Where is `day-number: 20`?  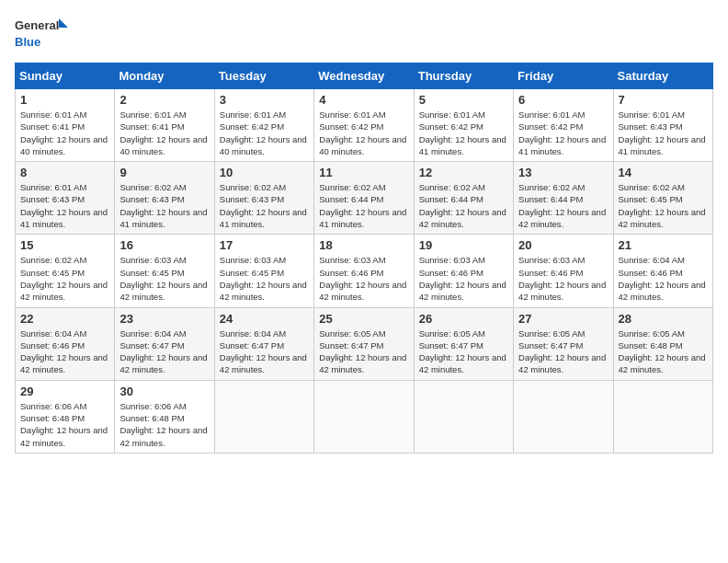 day-number: 20 is located at coordinates (563, 245).